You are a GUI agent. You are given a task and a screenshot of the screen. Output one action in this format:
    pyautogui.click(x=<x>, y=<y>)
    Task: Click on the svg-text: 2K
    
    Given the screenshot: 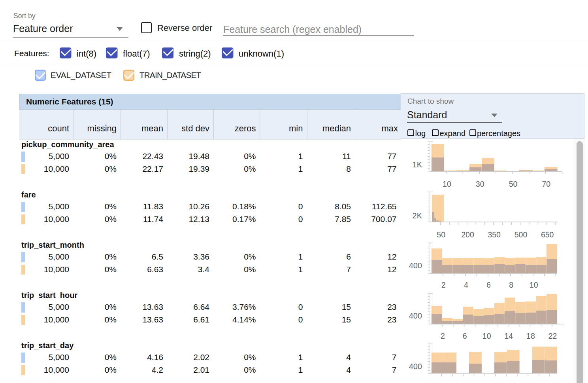 What is the action you would take?
    pyautogui.click(x=417, y=216)
    